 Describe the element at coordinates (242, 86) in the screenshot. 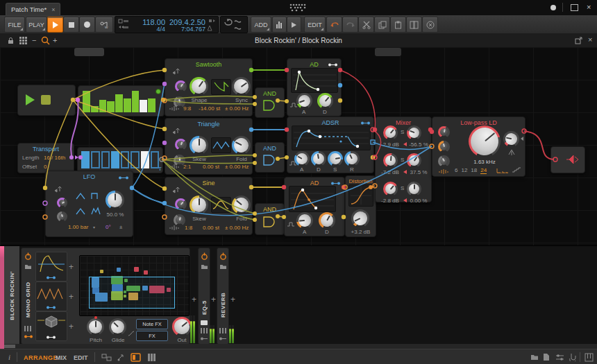

I see `sync-knob` at that location.